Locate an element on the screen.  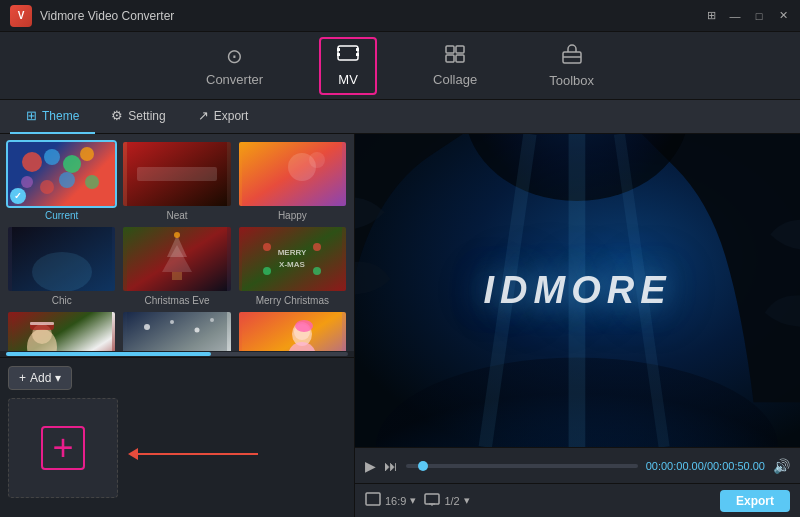
theme-name-chic: Chic is located at coordinates (62, 300).